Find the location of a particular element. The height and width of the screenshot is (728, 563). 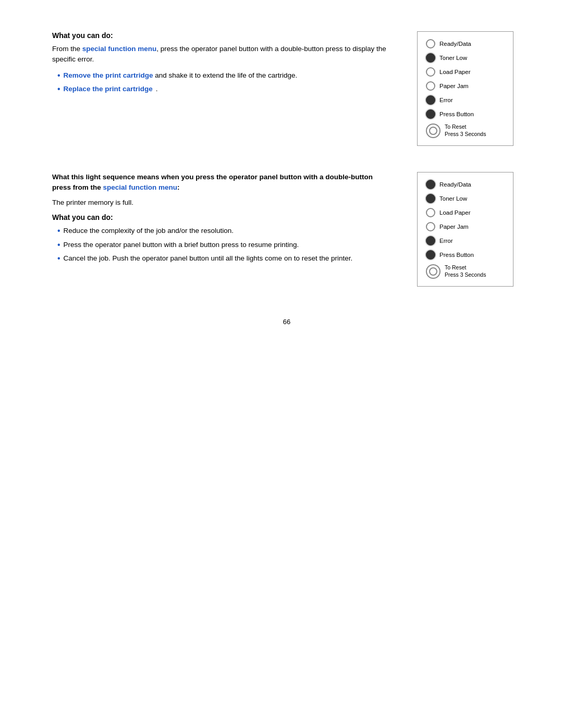

led-label-load-paper-2: Load Paper is located at coordinates (455, 213).